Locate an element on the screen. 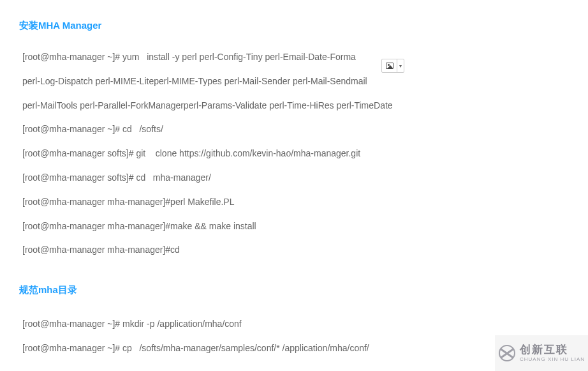 This screenshot has height=371, width=588. code-line: [root@mha-manager mha-manager]#perl Make… is located at coordinates (296, 202).